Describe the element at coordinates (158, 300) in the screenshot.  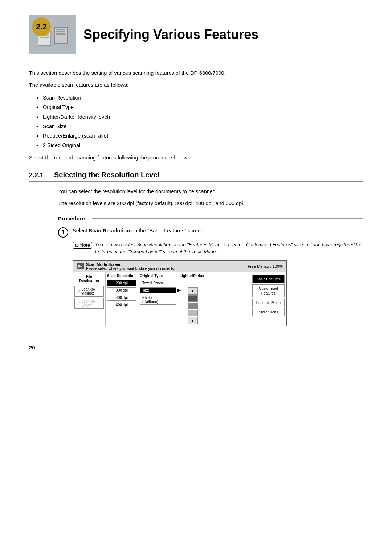
I see `photo-halftone-button: Photo(Halftone)` at that location.